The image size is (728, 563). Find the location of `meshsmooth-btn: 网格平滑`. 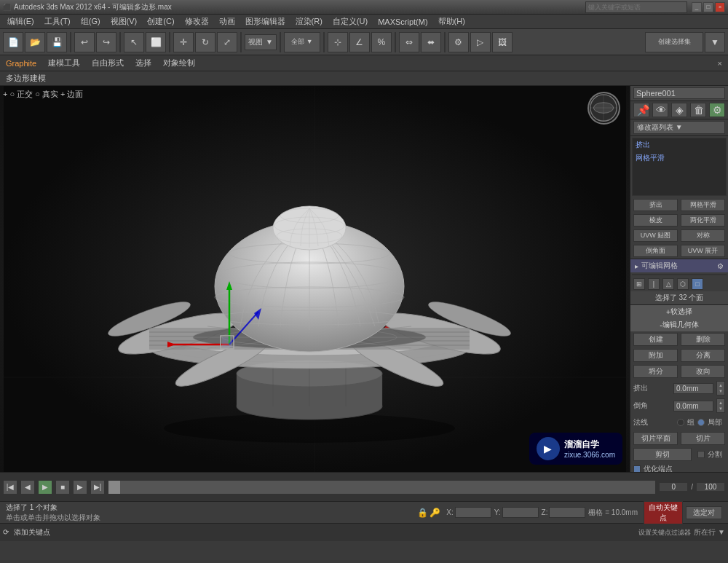

meshsmooth-btn: 网格平滑 is located at coordinates (703, 205).